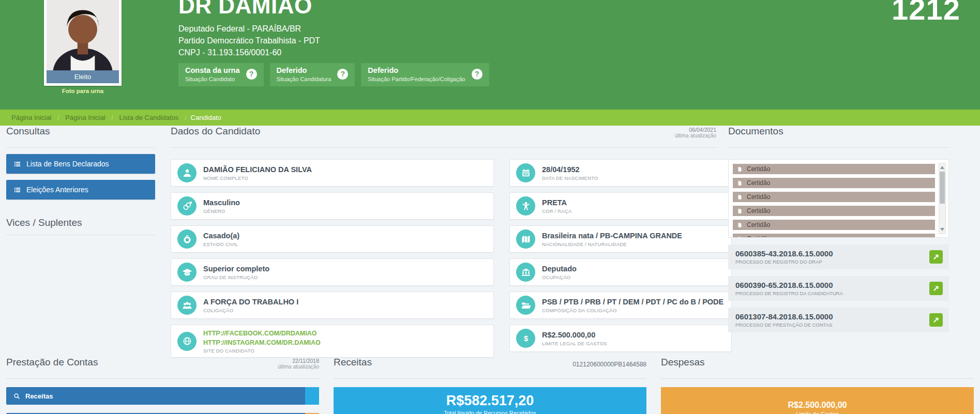  What do you see at coordinates (839, 198) in the screenshot?
I see `certidoes-list: Certidão Certidão Certidão` at bounding box center [839, 198].